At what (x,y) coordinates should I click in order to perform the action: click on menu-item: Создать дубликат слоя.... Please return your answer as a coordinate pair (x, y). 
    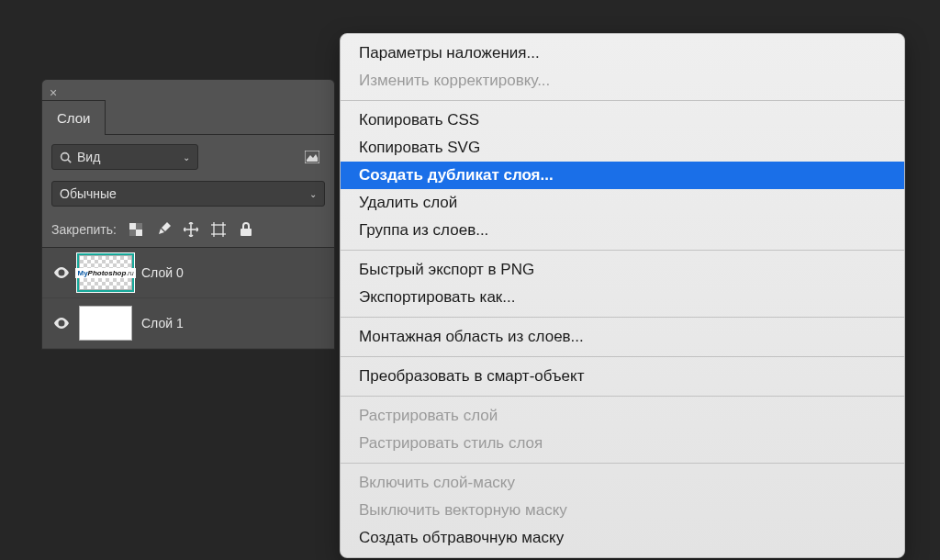
    Looking at the image, I should click on (622, 175).